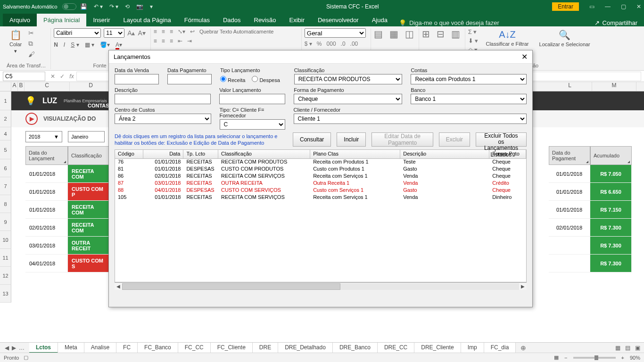  Describe the element at coordinates (32, 54) in the screenshot. I see `format-painter-icon: 🖌` at that location.